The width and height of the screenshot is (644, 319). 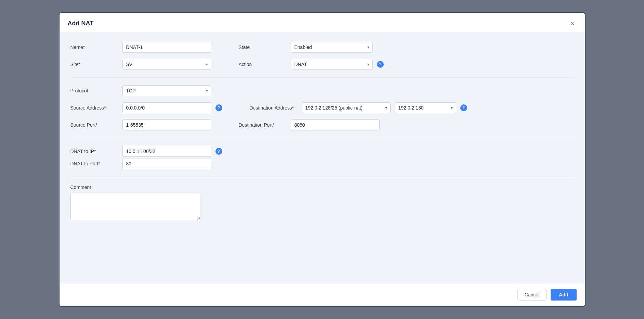 I want to click on name-input, so click(x=167, y=47).